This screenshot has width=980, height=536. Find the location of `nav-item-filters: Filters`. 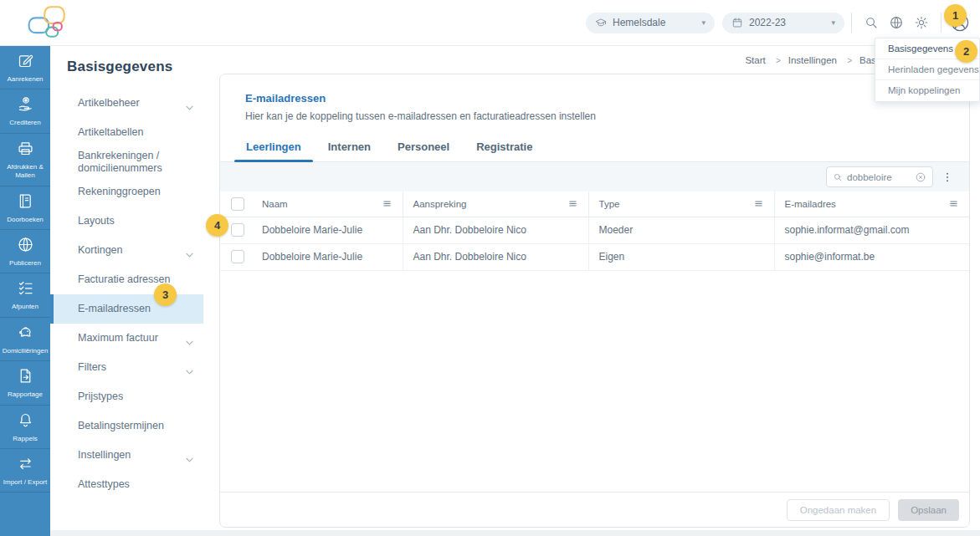

nav-item-filters: Filters is located at coordinates (127, 368).